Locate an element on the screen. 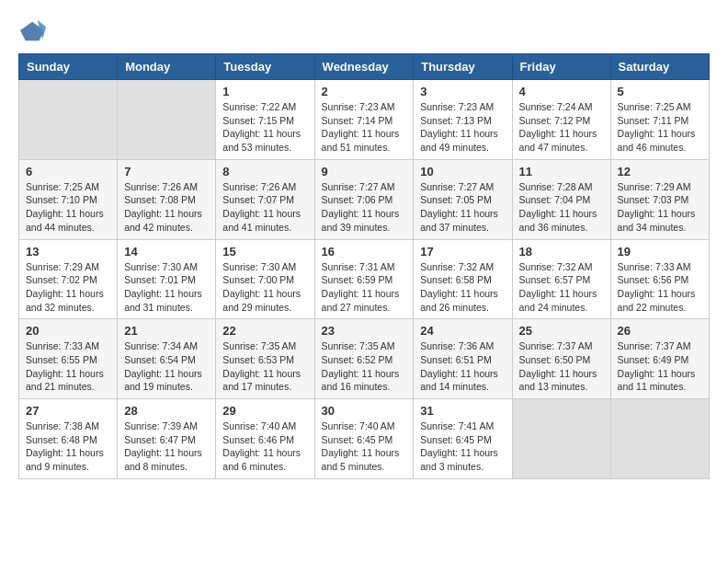 The image size is (728, 563). calendar-cell: 12Sunrise: 7:29 AM Sunset: 7:03 PM Dayli… is located at coordinates (660, 199).